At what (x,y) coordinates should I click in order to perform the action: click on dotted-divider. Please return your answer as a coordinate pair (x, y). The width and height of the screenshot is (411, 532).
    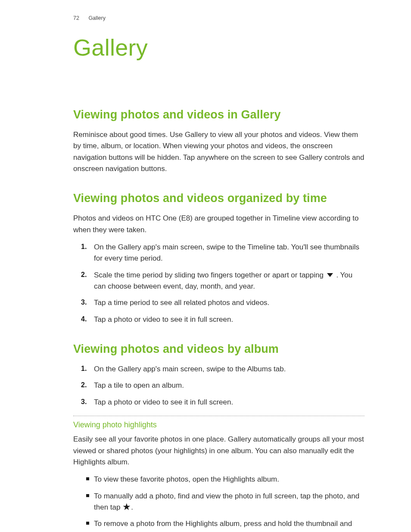
    Looking at the image, I should click on (219, 416).